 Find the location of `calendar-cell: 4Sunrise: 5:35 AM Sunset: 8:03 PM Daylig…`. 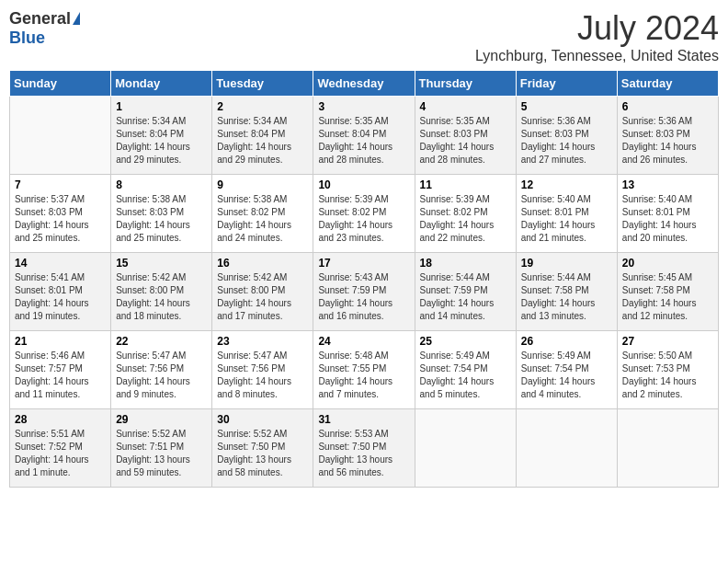

calendar-cell: 4Sunrise: 5:35 AM Sunset: 8:03 PM Daylig… is located at coordinates (465, 136).